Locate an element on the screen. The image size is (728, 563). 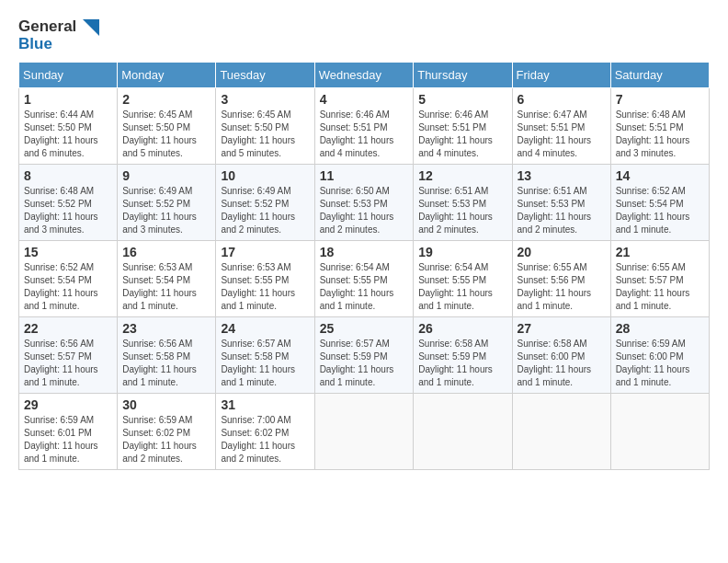
sunset-label: Sunset: 6:01 PM is located at coordinates (58, 432).